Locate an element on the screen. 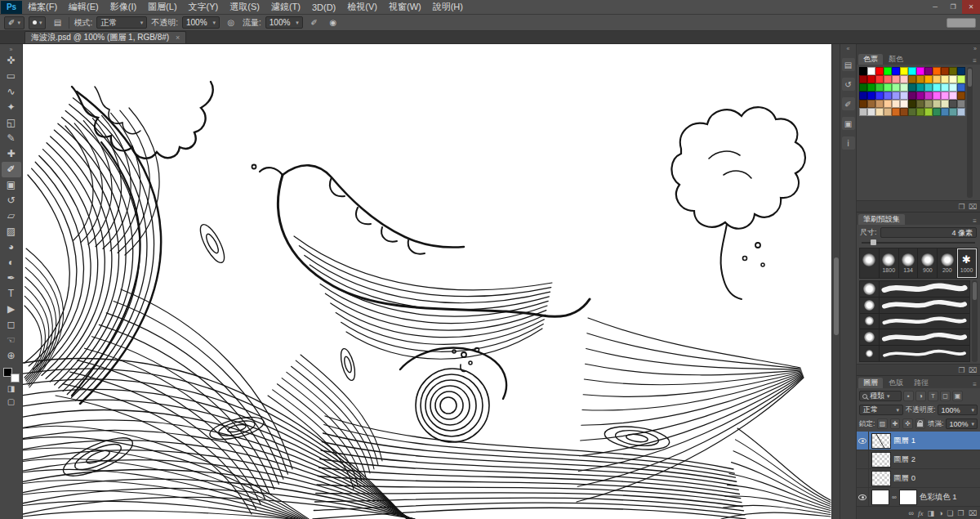 This screenshot has height=519, width=980. workspace-button is located at coordinates (961, 23).